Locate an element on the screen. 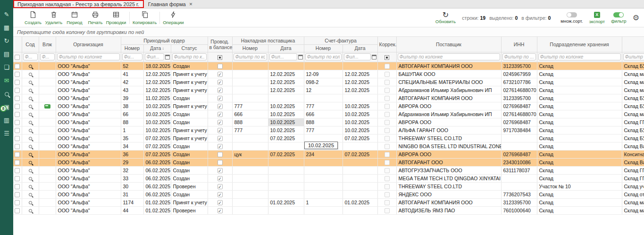 This screenshot has height=235, width=644. vlozh-filter-input is located at coordinates (47, 57).